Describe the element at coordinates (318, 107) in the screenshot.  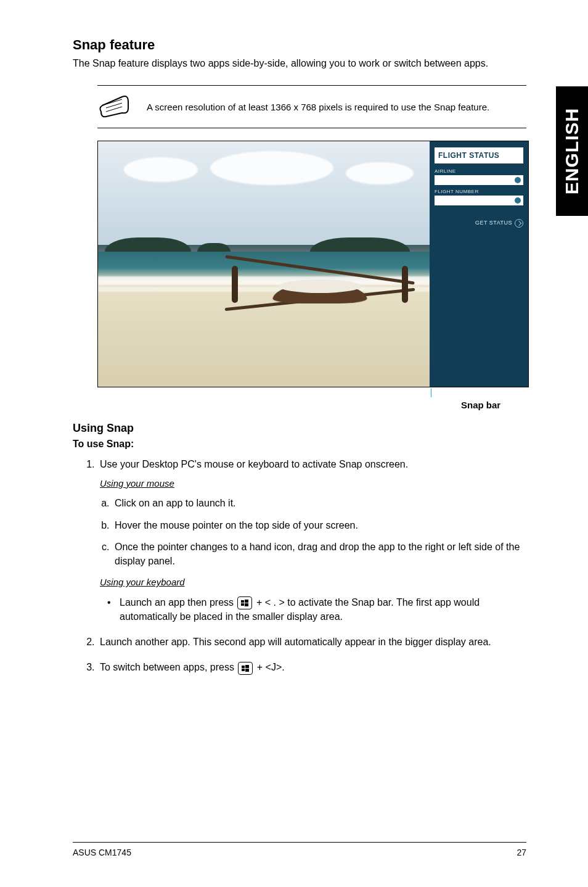
I see `note-text: A screen resolution of at least 1366 x 7…` at that location.